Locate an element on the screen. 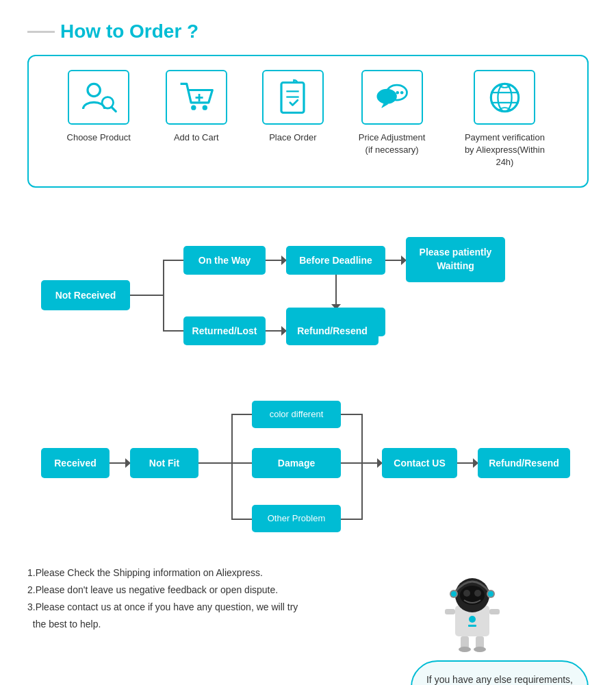 The image size is (616, 685). on-the-way-node: On the Way is located at coordinates (224, 260).